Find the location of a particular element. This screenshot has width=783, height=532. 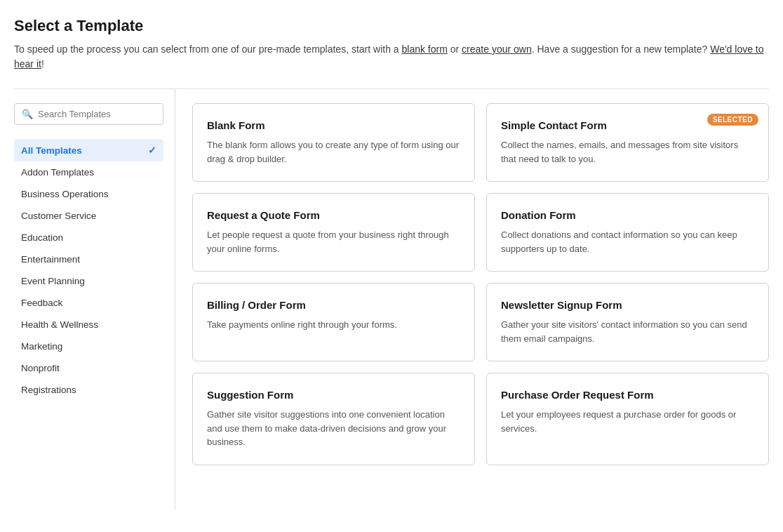

template-card-title: Billing / Order Form is located at coordinates (334, 305).